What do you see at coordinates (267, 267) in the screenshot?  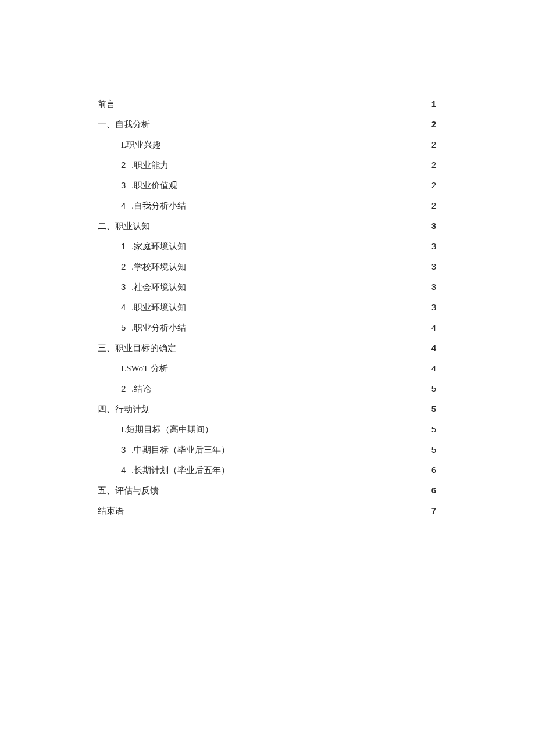 I see `toc-entry: 2.学校环境认知3` at bounding box center [267, 267].